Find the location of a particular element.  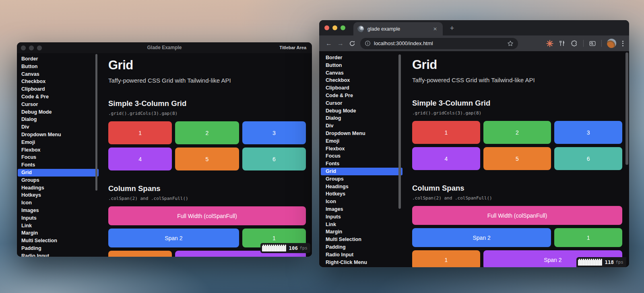

browser-tab: glade example ✕ is located at coordinates (398, 29).